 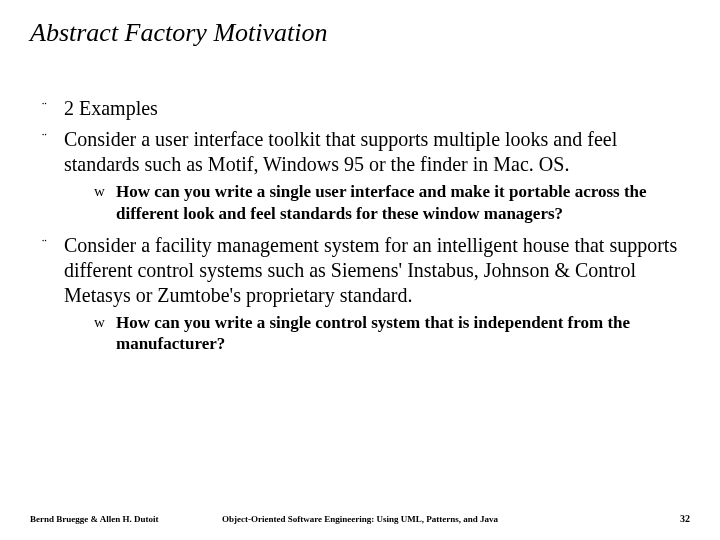 I want to click on bullet-text: Consider a user interface toolkit that s…, so click(x=340, y=152).